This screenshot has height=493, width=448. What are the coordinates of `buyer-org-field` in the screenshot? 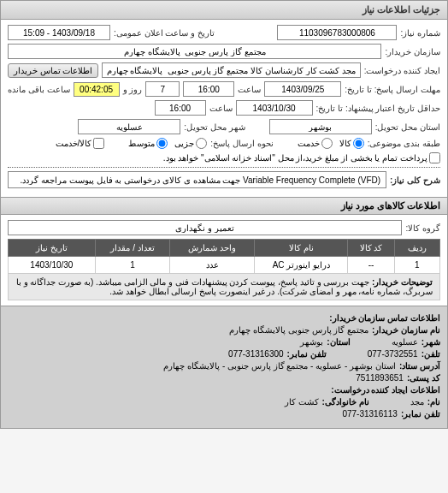 It's located at (195, 51).